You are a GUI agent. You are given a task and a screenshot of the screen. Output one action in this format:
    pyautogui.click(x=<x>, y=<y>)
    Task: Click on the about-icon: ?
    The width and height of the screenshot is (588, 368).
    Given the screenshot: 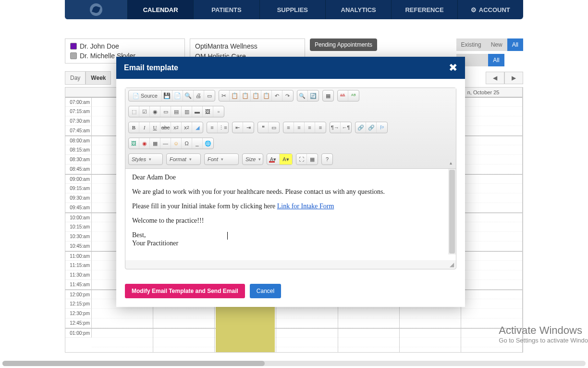 What is the action you would take?
    pyautogui.click(x=327, y=159)
    